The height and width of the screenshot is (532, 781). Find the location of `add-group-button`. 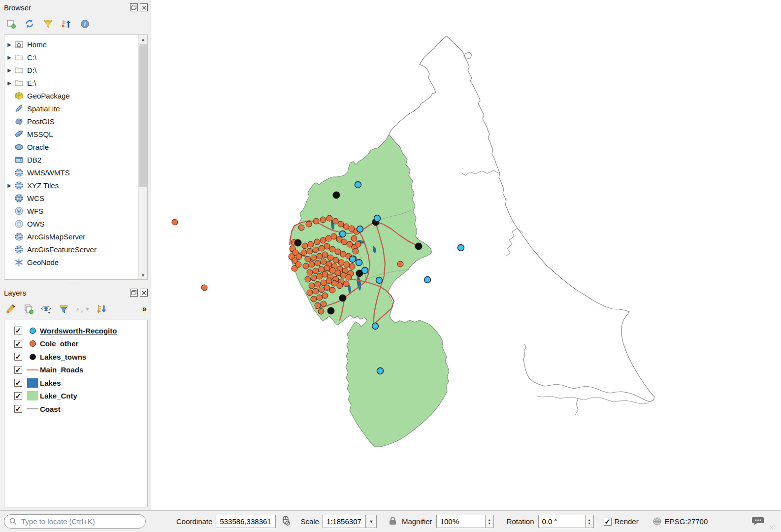

add-group-button is located at coordinates (29, 309).